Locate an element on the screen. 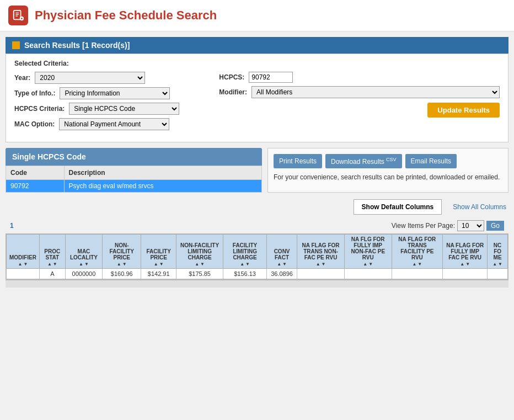  pagination-go-button: Go is located at coordinates (495, 226).